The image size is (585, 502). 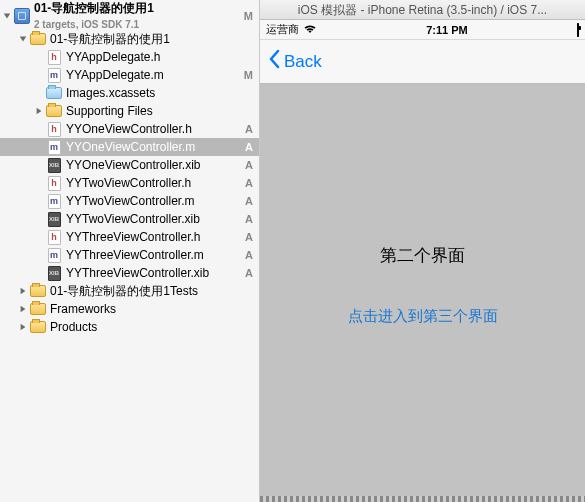 I want to click on status-bar-left: 运营商, so click(x=292, y=30).